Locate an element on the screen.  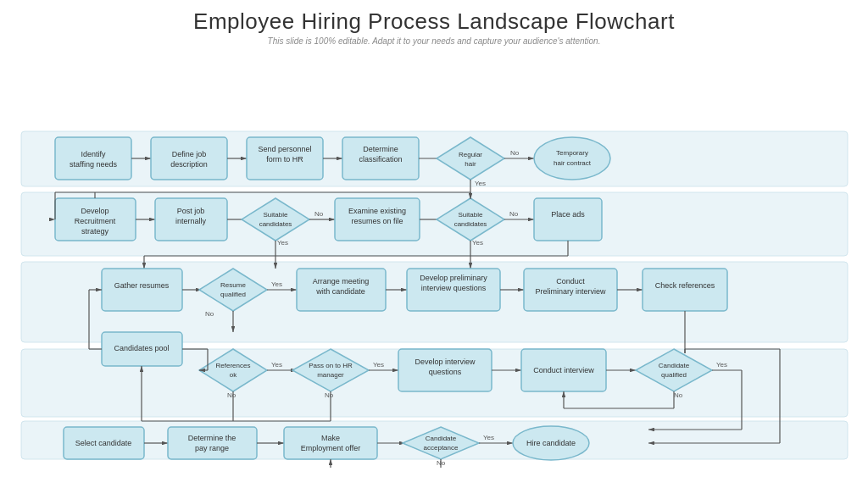
page-title: Employee Hiring Process Landscape Flowch… is located at coordinates (434, 22).